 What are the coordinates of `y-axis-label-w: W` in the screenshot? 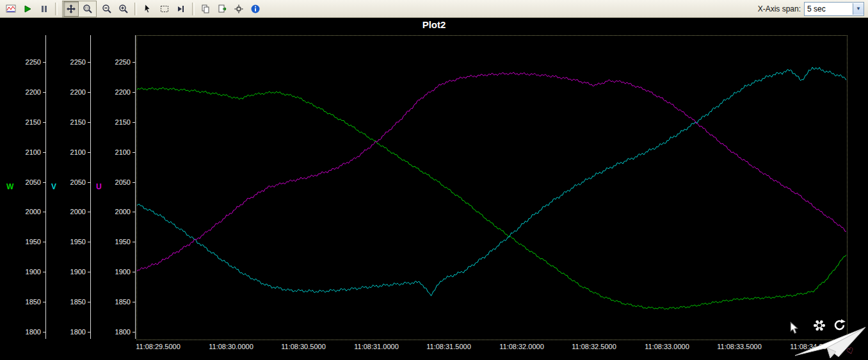 It's located at (10, 187).